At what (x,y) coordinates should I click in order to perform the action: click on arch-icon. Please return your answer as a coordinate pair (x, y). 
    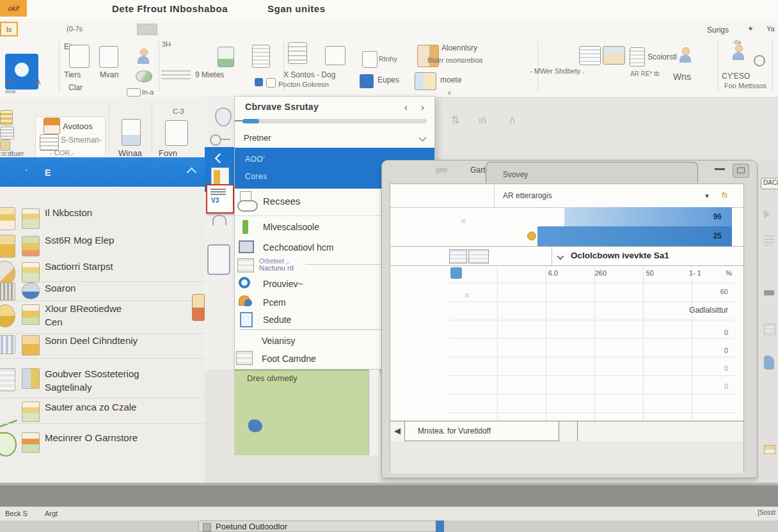
    Looking at the image, I should click on (219, 220).